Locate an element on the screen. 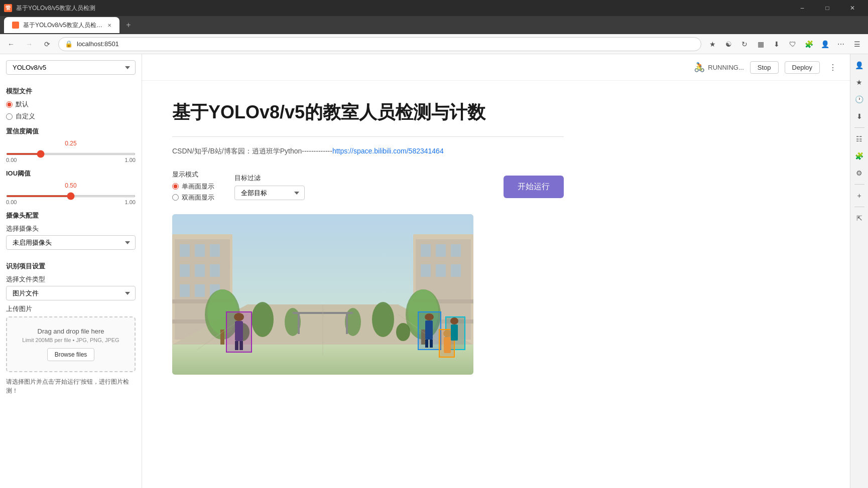 This screenshot has height=488, width=868. iou-max: 1.00 is located at coordinates (131, 202).